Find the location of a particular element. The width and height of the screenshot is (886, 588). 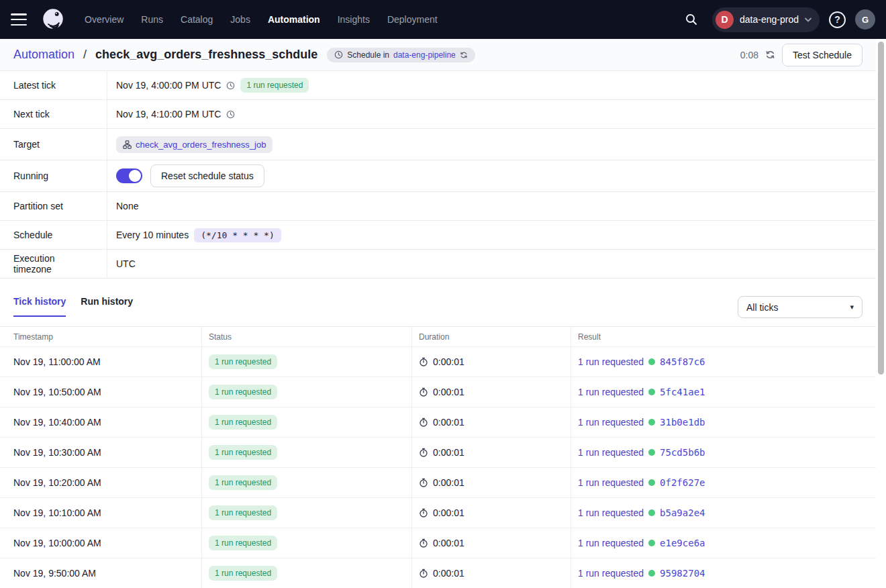

workspace-switcher: D data-eng-prod is located at coordinates (766, 20).